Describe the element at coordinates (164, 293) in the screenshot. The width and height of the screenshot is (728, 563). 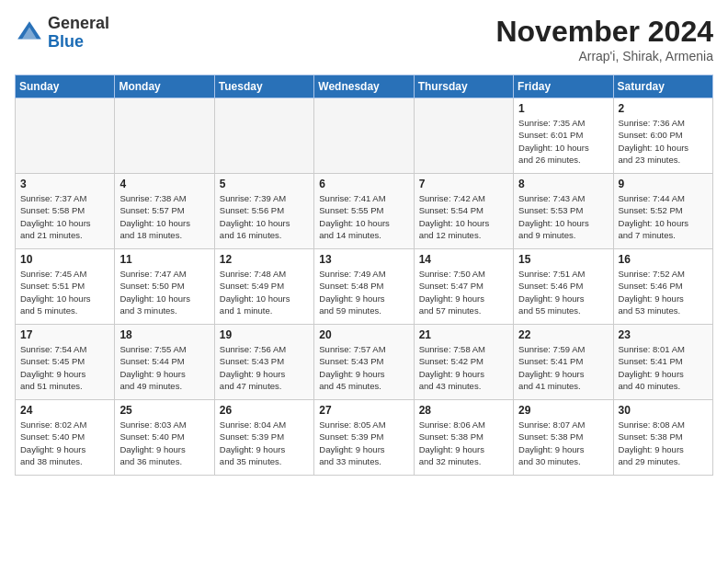
I see `day-info: Sunrise: 7:47 AM Sunset: 5:50 PM Dayligh…` at that location.